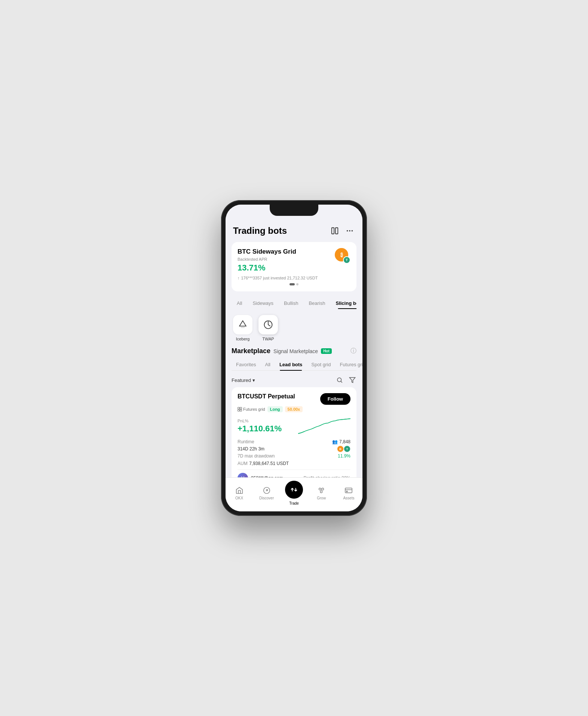  What do you see at coordinates (241, 380) in the screenshot?
I see `featured-label: Featured` at bounding box center [241, 380].